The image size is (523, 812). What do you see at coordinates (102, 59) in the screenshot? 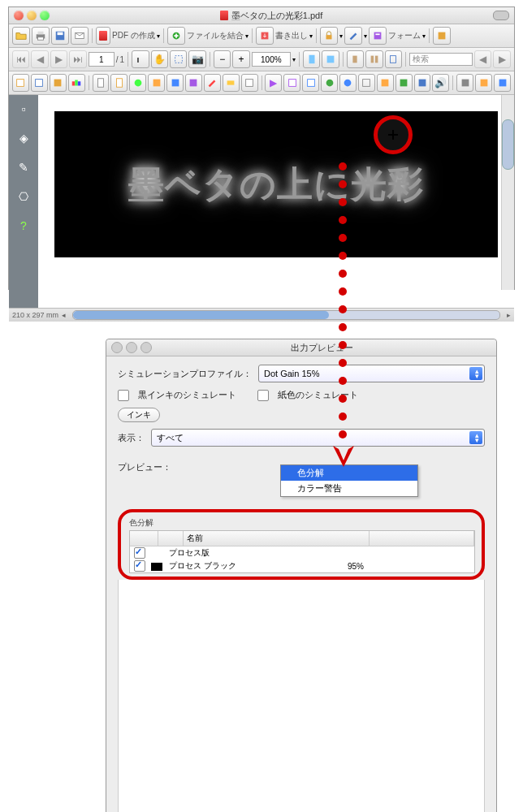
I see `page-number-input` at bounding box center [102, 59].